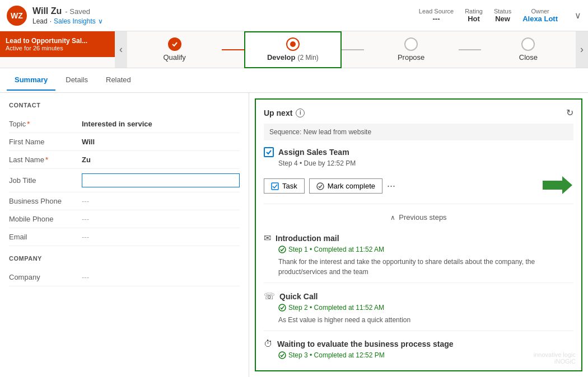 This screenshot has height=377, width=588. Describe the element at coordinates (174, 57) in the screenshot. I see `stage-qualify-label: Qualify` at that location.